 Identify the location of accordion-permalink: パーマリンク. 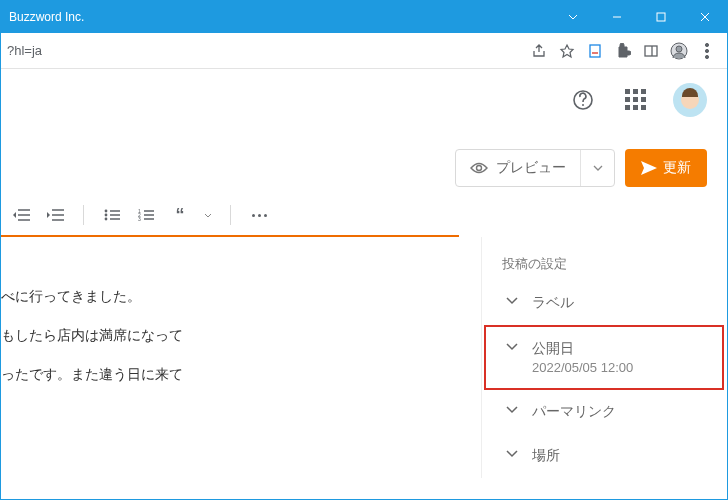
(614, 412).